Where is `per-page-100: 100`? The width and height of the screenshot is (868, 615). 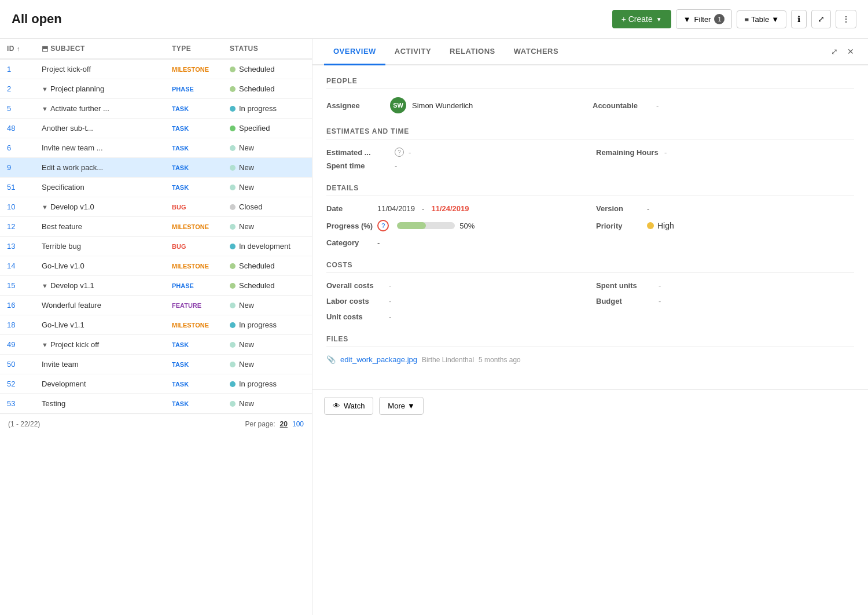 per-page-100: 100 is located at coordinates (298, 424).